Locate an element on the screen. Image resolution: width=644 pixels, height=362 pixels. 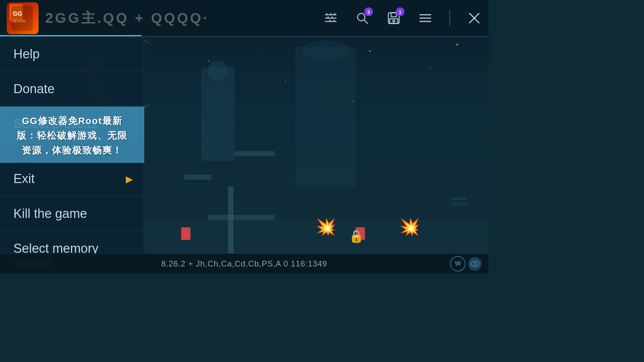
save-button: 1 is located at coordinates (394, 18).